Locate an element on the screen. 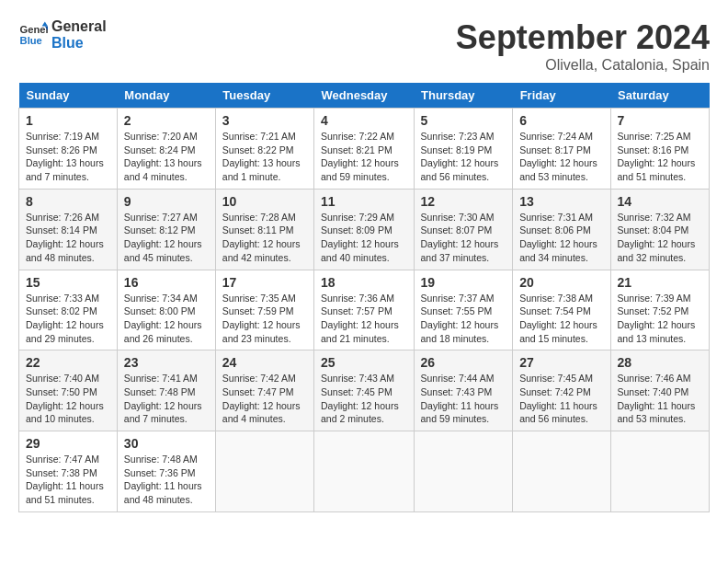  day-info: Sunrise: 7:21 AM Sunset: 8:22 PM Dayligh… is located at coordinates (265, 156).